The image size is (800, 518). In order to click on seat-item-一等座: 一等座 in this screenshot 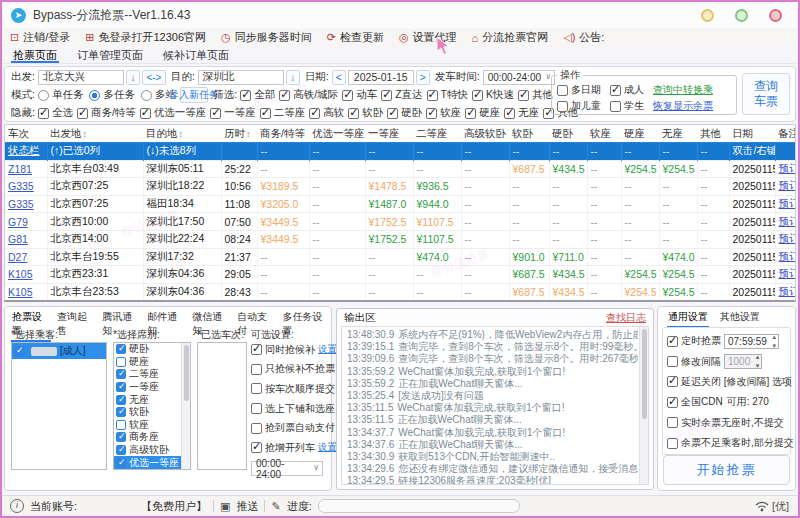, I will do `click(152, 388)`.